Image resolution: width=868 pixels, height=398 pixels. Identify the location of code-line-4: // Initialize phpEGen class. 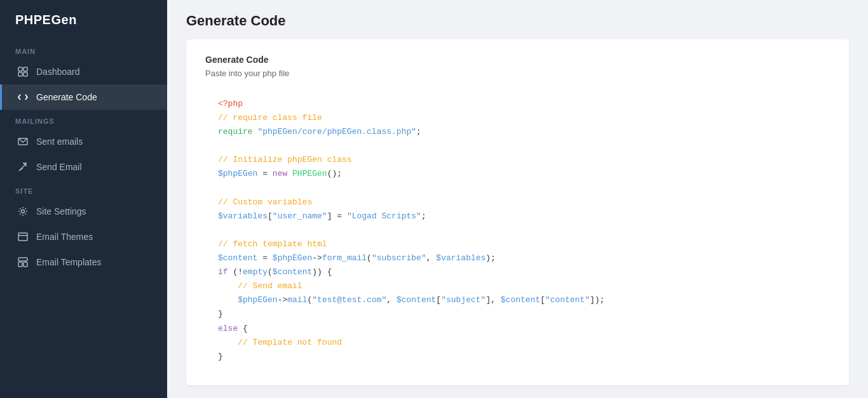
(517, 160).